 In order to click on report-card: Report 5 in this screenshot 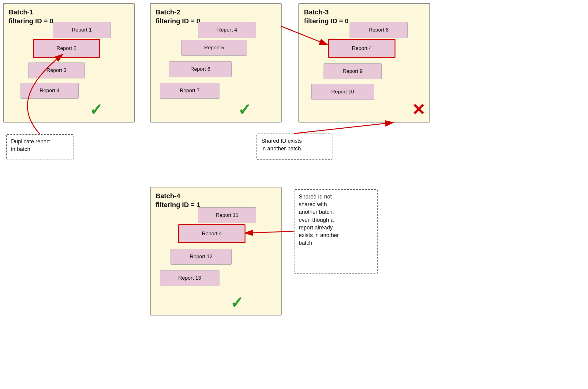, I will do `click(214, 48)`.